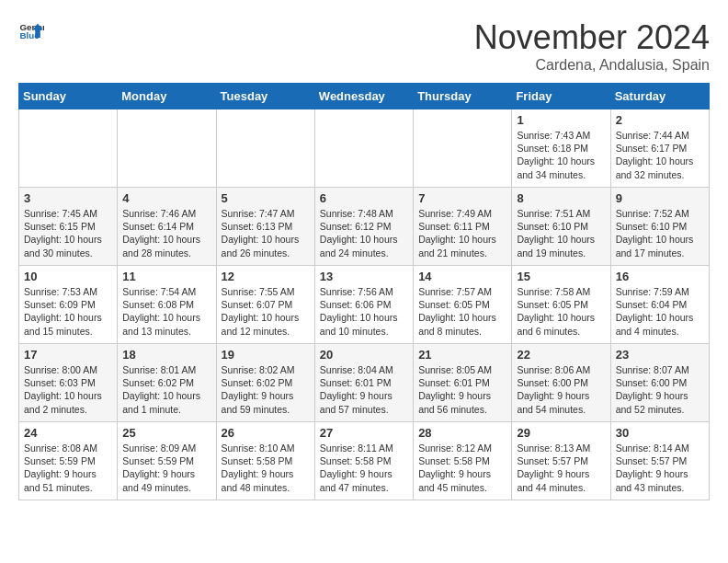  What do you see at coordinates (364, 213) in the screenshot?
I see `day-info: Sunrise: 7:48 AM` at bounding box center [364, 213].